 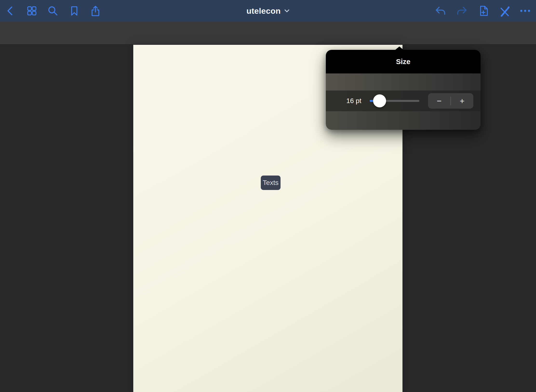 What do you see at coordinates (525, 11) in the screenshot?
I see `more-icon` at bounding box center [525, 11].